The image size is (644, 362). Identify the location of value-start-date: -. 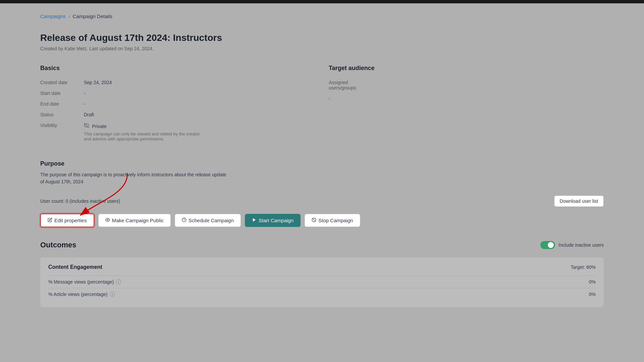
(85, 93).